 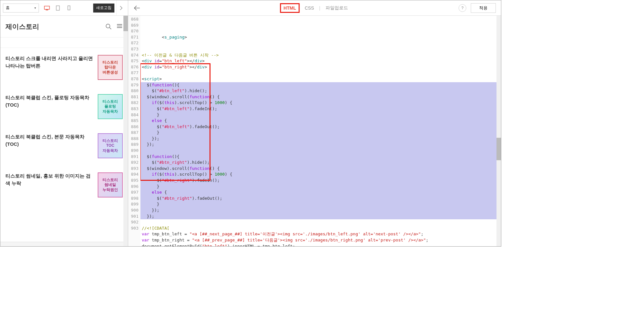 I want to click on menu-icon, so click(x=120, y=27).